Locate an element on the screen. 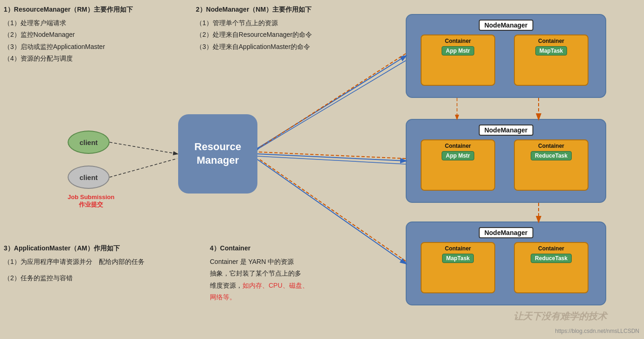 The width and height of the screenshot is (644, 339). rm-title: 1）ResourceManager（RM）主要作用如下 is located at coordinates (92, 9).